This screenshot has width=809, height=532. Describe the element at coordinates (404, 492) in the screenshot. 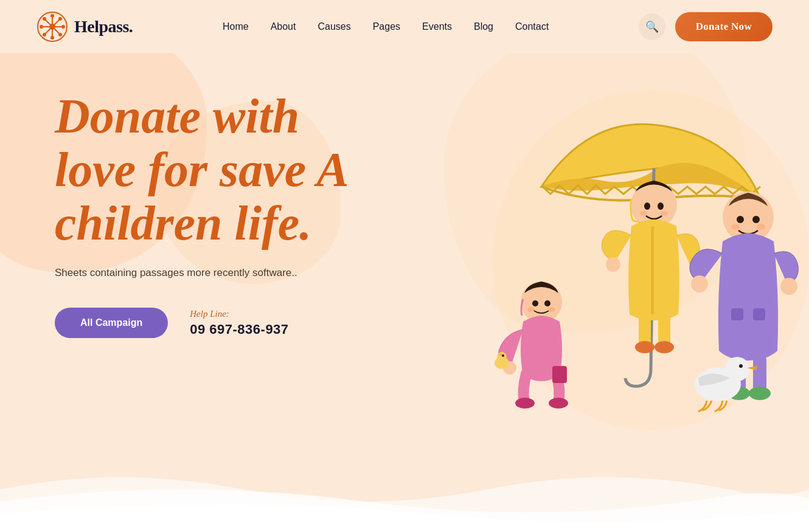

I see `bottom-wave` at that location.